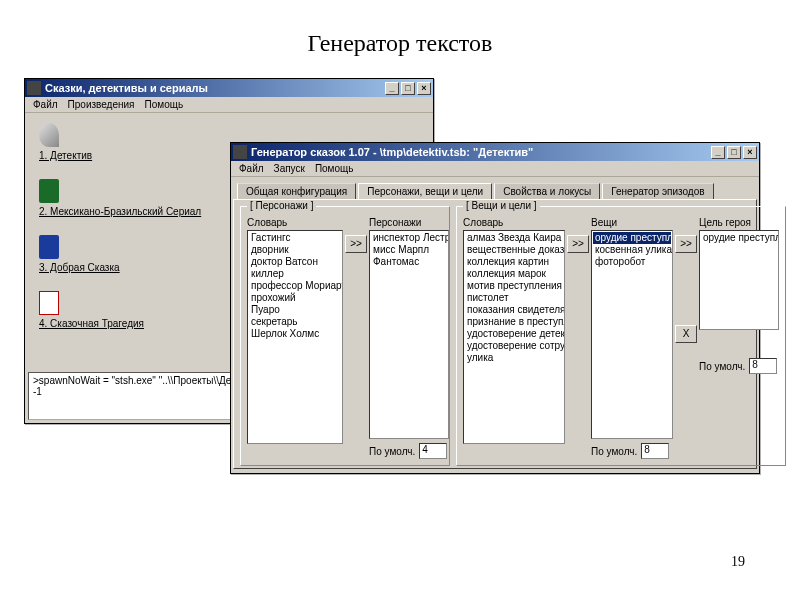 The width and height of the screenshot is (800, 600). What do you see at coordinates (514, 274) in the screenshot?
I see `list-item: коллекция марок` at bounding box center [514, 274].